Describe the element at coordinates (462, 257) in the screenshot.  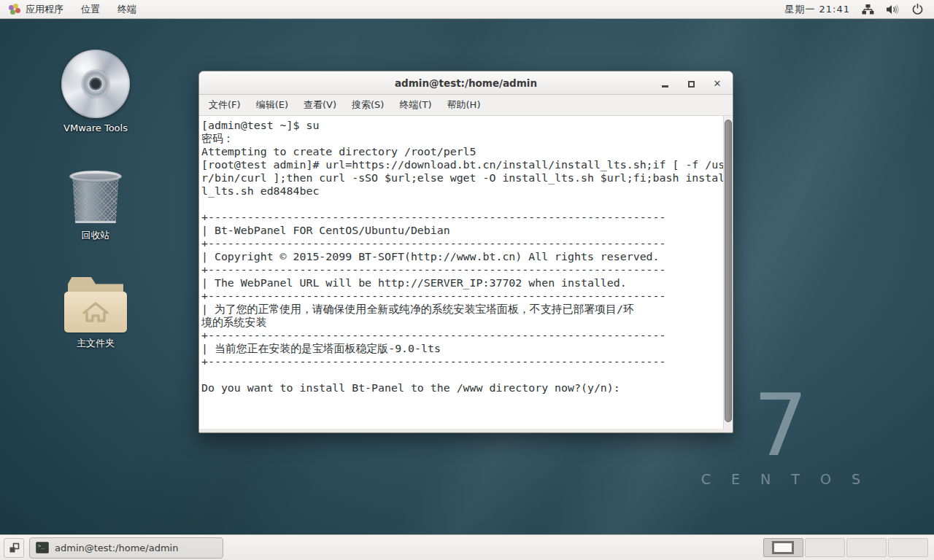
I see `terminal-line: | Copyright © 2015-2099 BT-SOFT(http://w…` at that location.